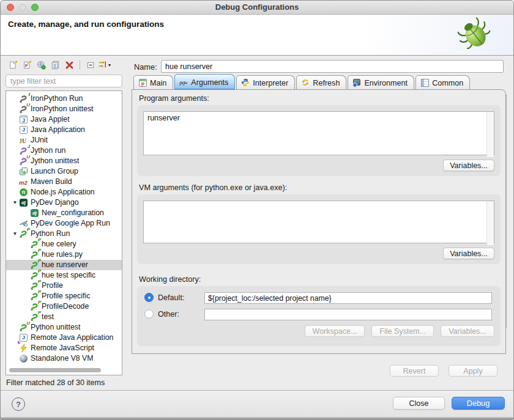  Describe the element at coordinates (59, 245) in the screenshot. I see `tree-item-label: hue celery` at that location.